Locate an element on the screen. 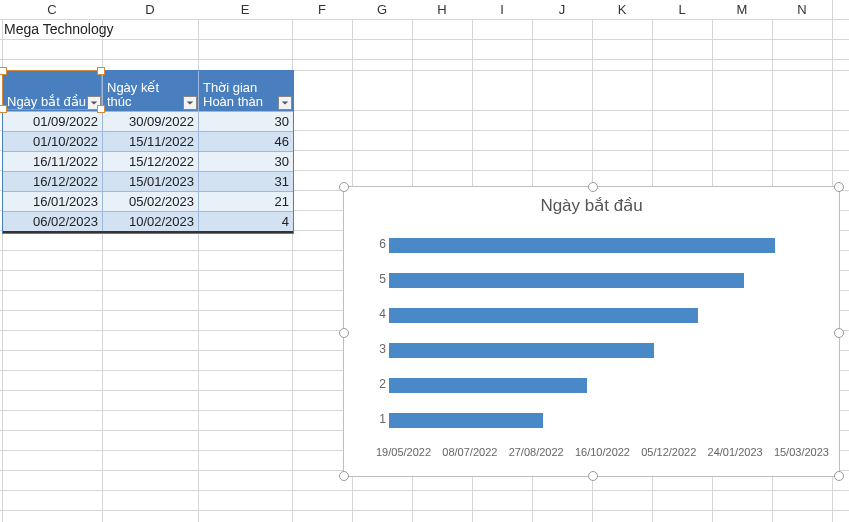 Image resolution: width=849 pixels, height=522 pixels. col-header: I is located at coordinates (502, 10).